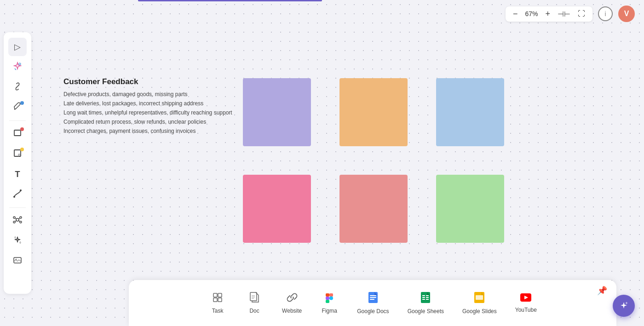  What do you see at coordinates (17, 241) in the screenshot?
I see `tool-effects` at bounding box center [17, 241].